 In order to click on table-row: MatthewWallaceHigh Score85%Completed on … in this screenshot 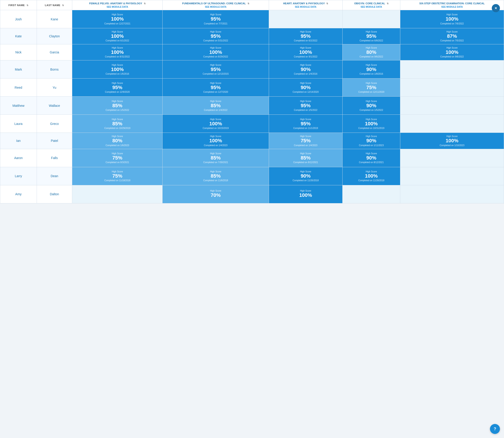, I will do `click(252, 106)`.